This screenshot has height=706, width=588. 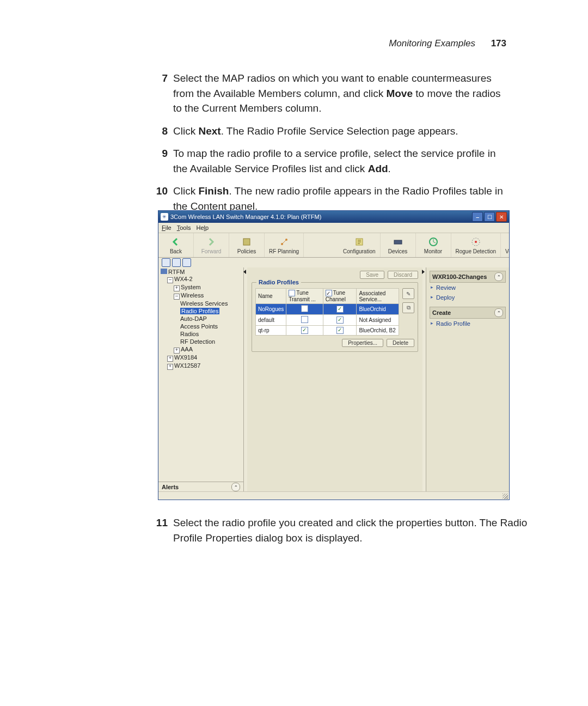 I want to click on maximize-button: ☐, so click(x=489, y=217).